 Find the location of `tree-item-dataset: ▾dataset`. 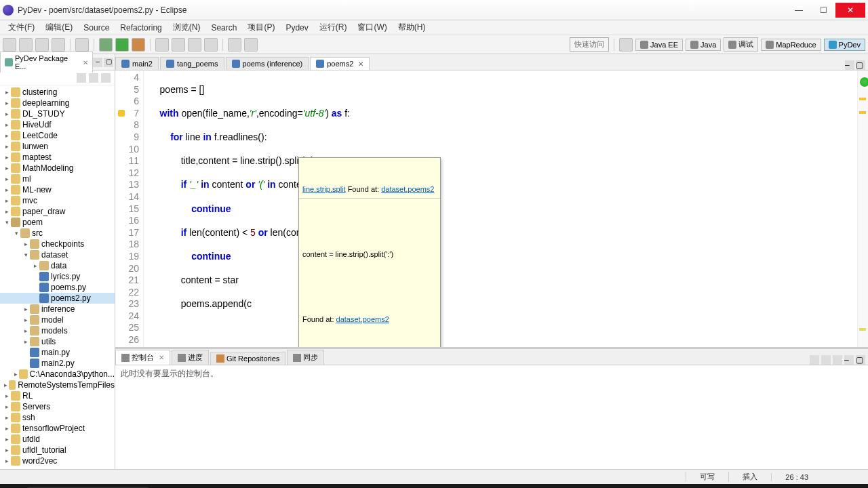

tree-item-dataset: ▾dataset is located at coordinates (57, 255).